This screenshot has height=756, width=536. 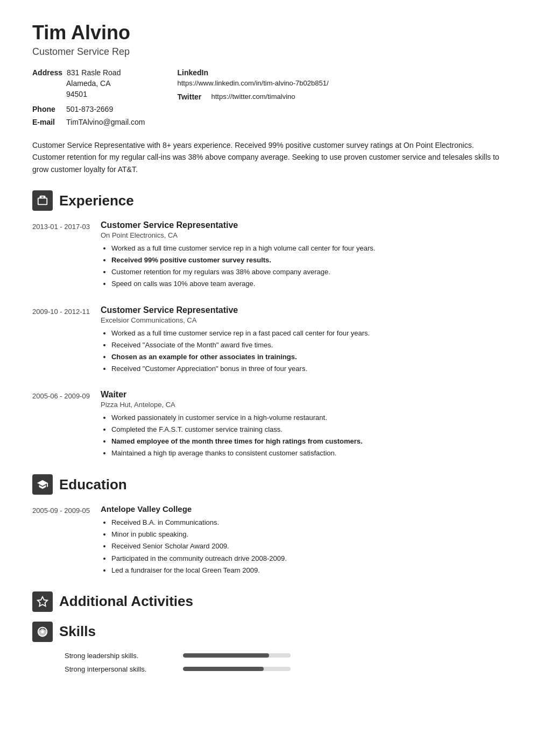 I want to click on additional-title: Additional Activities, so click(x=126, y=601).